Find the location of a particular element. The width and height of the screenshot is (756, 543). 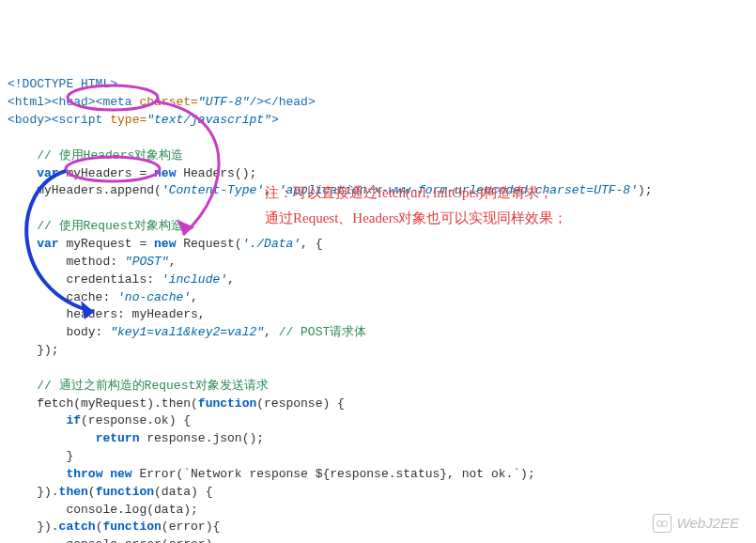

comment-fetch: // 通过之前构造的Request对象发送请求 is located at coordinates (152, 385).